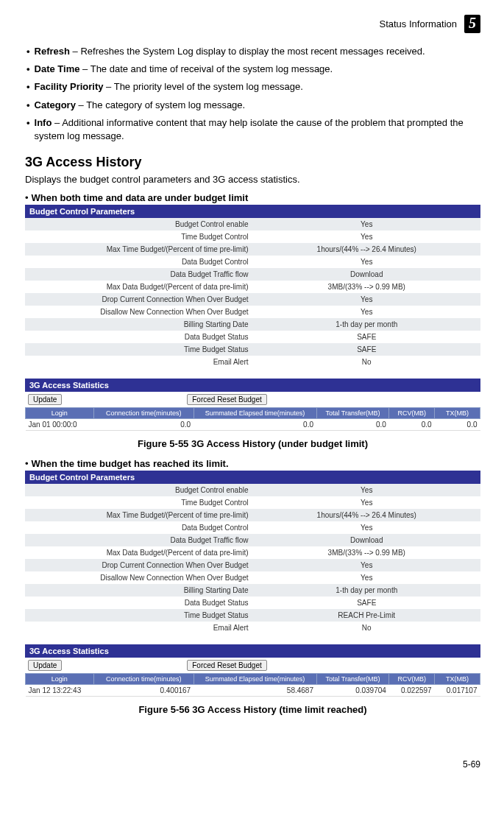  Describe the element at coordinates (253, 130) in the screenshot. I see `definition-item: • Info – Additional informative content …` at that location.